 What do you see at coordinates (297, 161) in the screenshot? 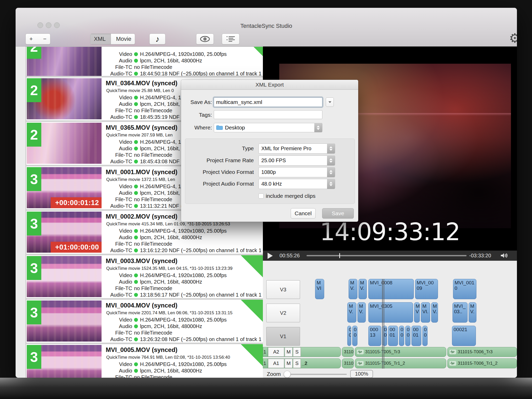
I see `frame-rate-popup: 25.00 FPS` at bounding box center [297, 161].